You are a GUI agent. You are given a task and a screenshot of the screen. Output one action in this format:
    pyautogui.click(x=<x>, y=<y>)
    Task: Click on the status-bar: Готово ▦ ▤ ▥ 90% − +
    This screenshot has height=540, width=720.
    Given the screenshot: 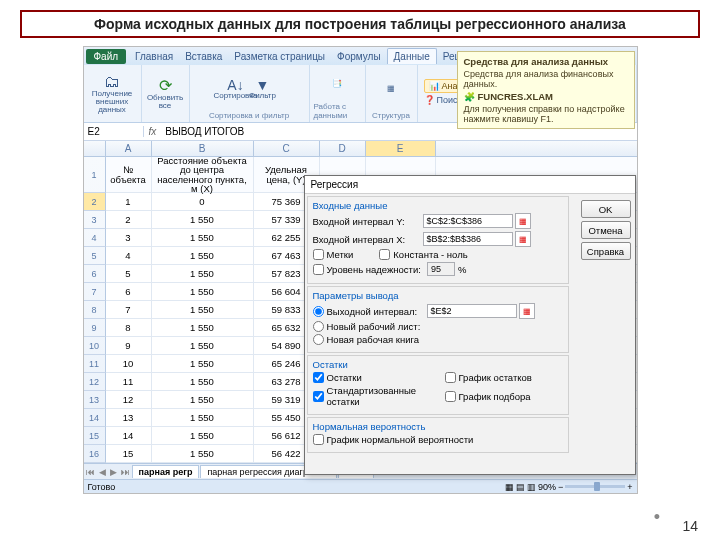 What is the action you would take?
    pyautogui.click(x=360, y=486)
    